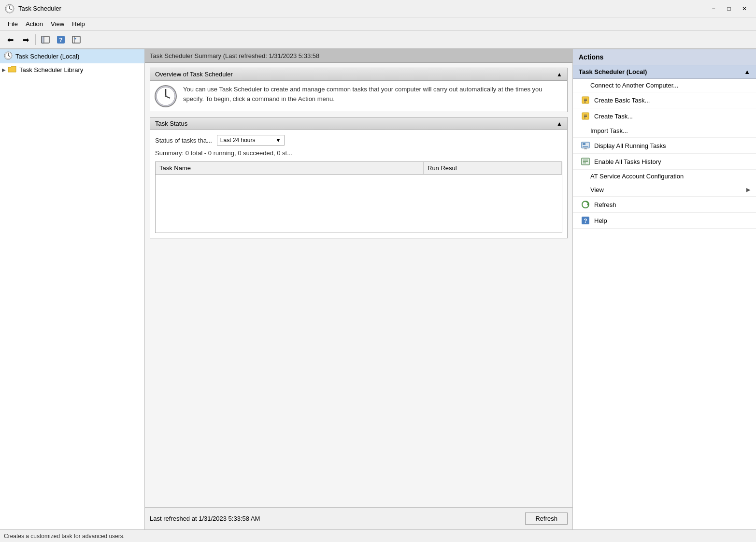  What do you see at coordinates (665, 57) in the screenshot?
I see `actions-panel-header: Actions` at bounding box center [665, 57].